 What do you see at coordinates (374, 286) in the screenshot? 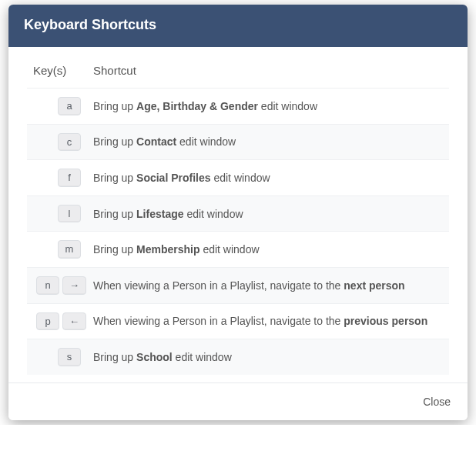
I see `desc-bold: next person` at bounding box center [374, 286].